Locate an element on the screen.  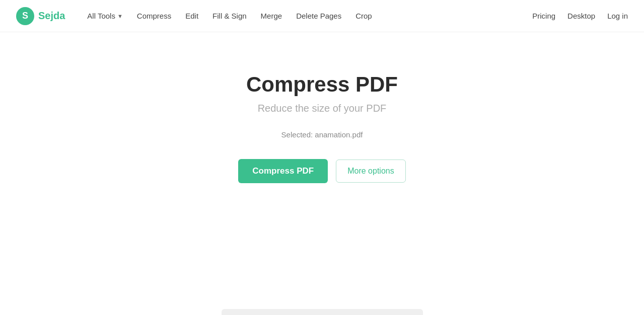
header: S Sejda All Tools ▼ Compress Edit Fill &… is located at coordinates (322, 16).